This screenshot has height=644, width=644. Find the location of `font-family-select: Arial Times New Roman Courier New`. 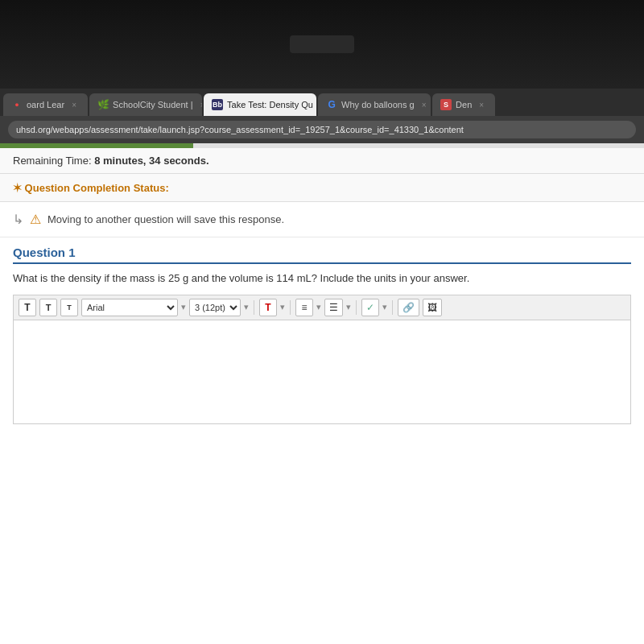

font-family-select: Arial Times New Roman Courier New is located at coordinates (130, 308).